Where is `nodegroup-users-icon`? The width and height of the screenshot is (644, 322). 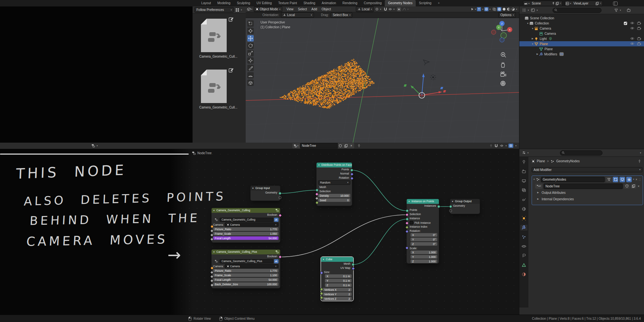 nodegroup-users-icon is located at coordinates (276, 220).